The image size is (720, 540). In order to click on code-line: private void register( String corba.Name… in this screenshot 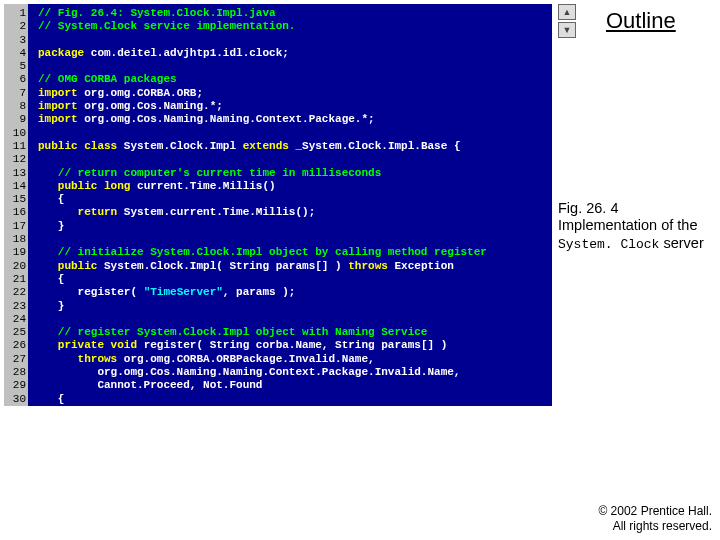, I will do `click(295, 346)`.